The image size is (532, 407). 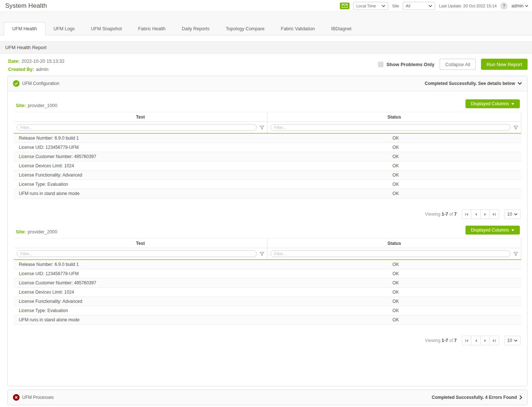 I want to click on tab-daily-reports: Daily Reports, so click(x=196, y=29).